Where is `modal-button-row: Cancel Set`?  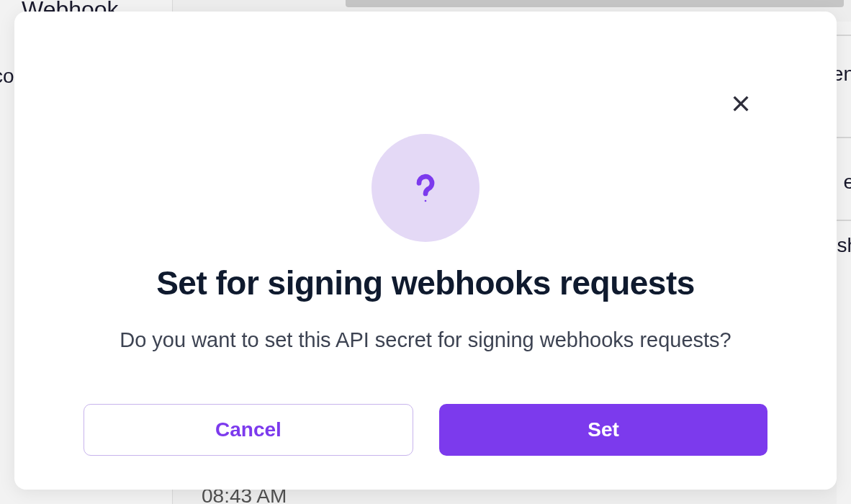 modal-button-row: Cancel Set is located at coordinates (426, 430).